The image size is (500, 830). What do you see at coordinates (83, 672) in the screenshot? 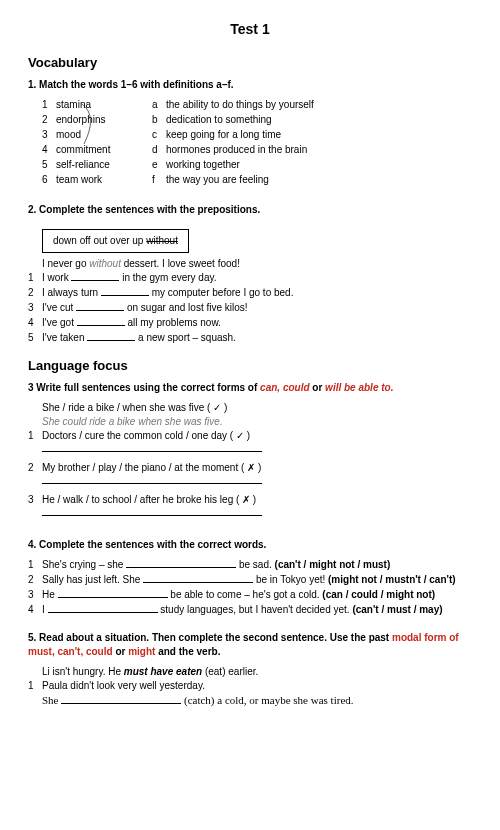
I see `q5-ex-pre: Li isn't hungry. He` at bounding box center [83, 672].